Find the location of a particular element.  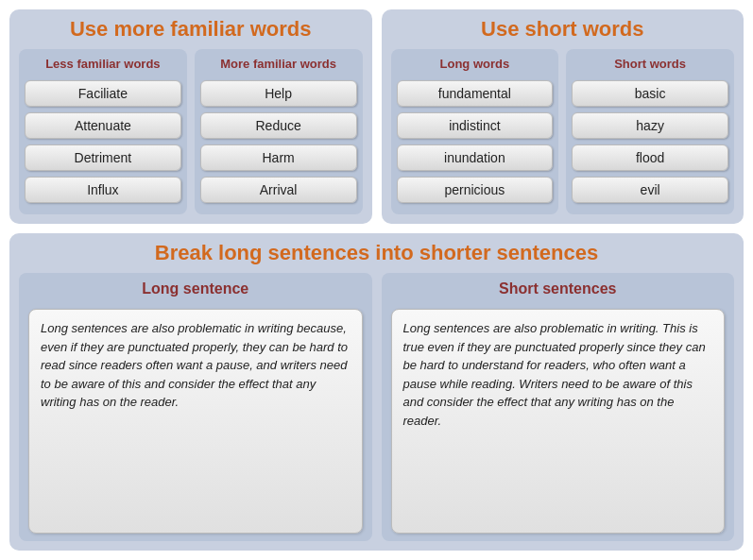

list-item: Help is located at coordinates (279, 93).